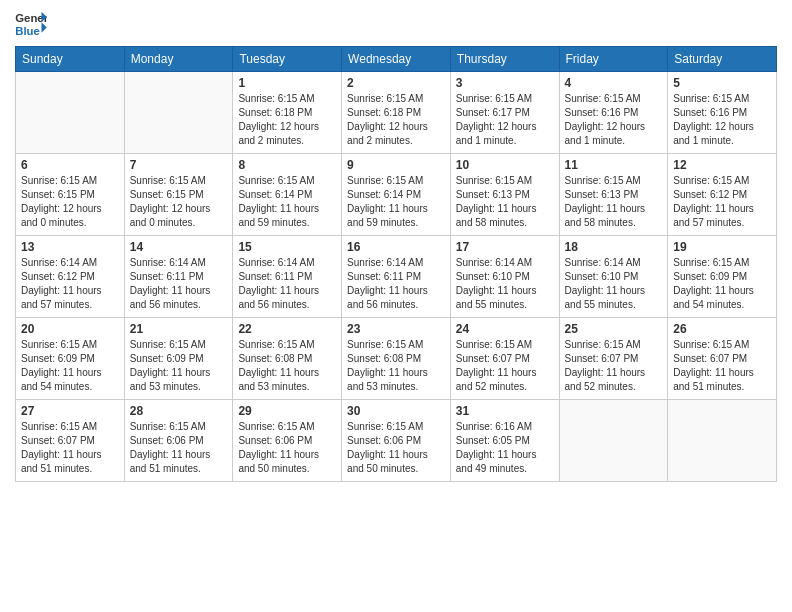 The height and width of the screenshot is (612, 792). I want to click on day-number: 16, so click(396, 247).